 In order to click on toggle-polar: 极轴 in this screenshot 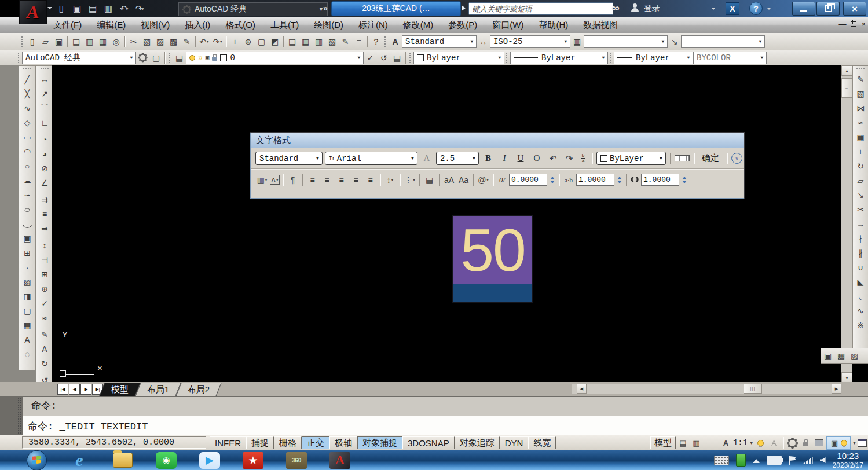, I will do `click(343, 443)`.